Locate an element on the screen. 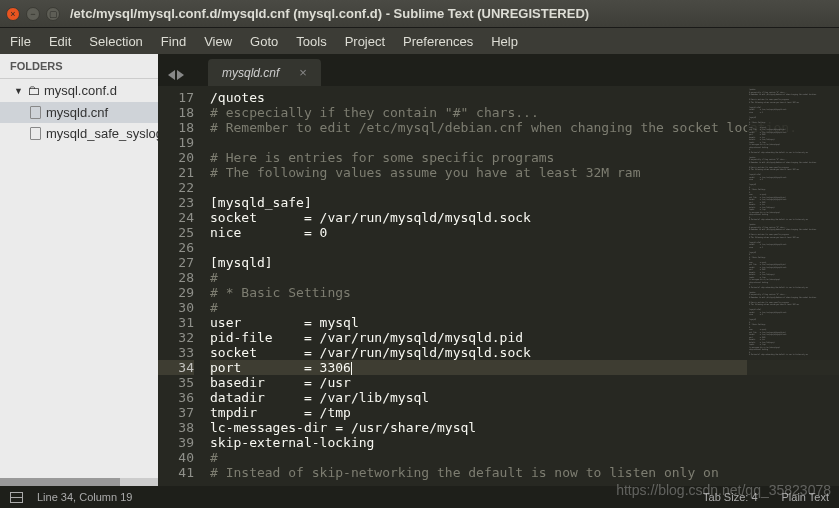 The image size is (839, 508). folder-label: mysql.conf.d is located at coordinates (80, 90).